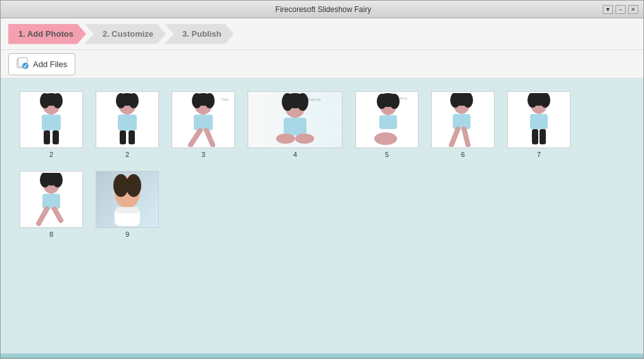 The image size is (644, 359). What do you see at coordinates (539, 154) in the screenshot?
I see `photo-number: 7` at bounding box center [539, 154].